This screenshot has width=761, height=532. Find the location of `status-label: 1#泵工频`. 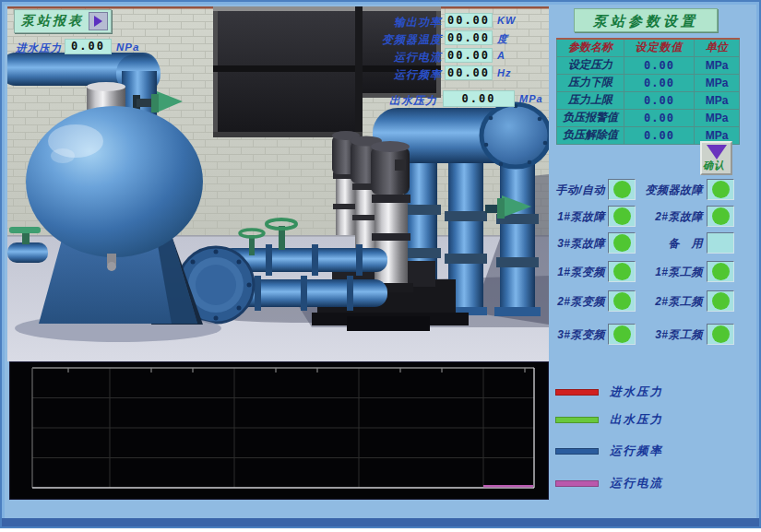

status-label: 1#泵工频 is located at coordinates (668, 273).